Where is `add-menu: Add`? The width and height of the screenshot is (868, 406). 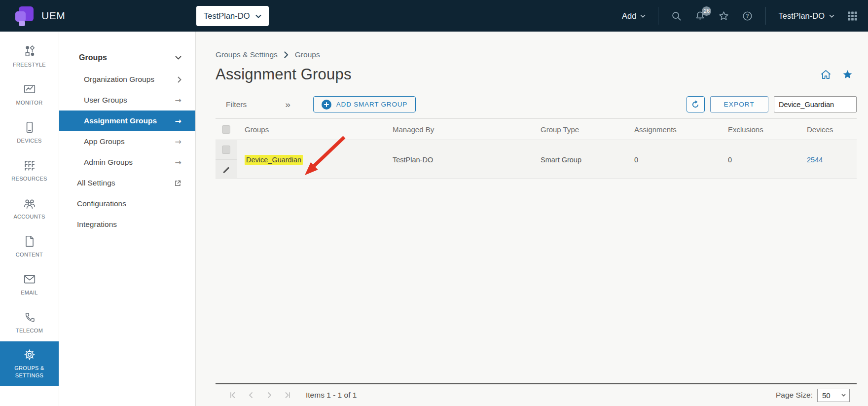
add-menu: Add is located at coordinates (634, 16).